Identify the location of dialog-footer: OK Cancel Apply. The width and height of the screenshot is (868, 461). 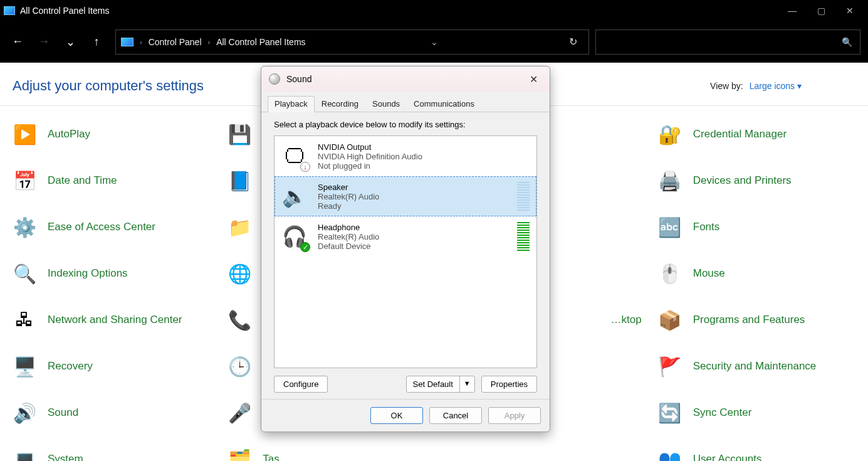
(405, 415).